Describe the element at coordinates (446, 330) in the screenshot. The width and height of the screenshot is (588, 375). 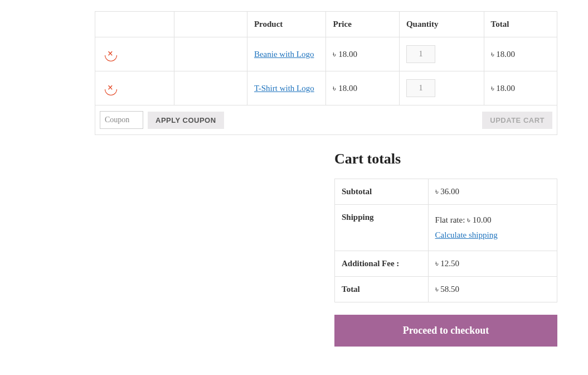
I see `proceed-to-checkout-button: Proceed to checkout` at that location.